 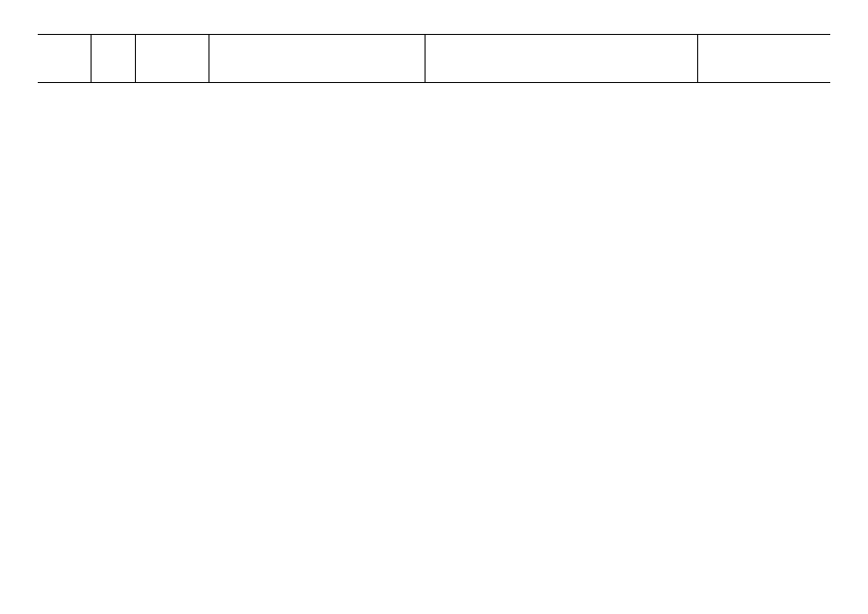 What do you see at coordinates (434, 58) in the screenshot?
I see `table-row` at bounding box center [434, 58].